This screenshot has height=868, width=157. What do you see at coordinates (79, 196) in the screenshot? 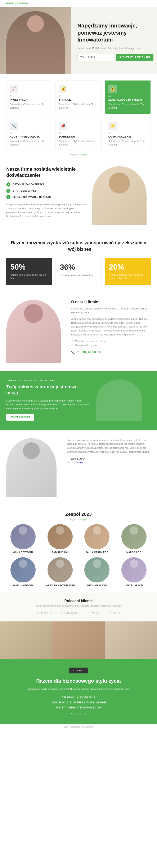
I see `about-section: Nasza firma posiada wieloletnie doświadc…` at bounding box center [79, 196].